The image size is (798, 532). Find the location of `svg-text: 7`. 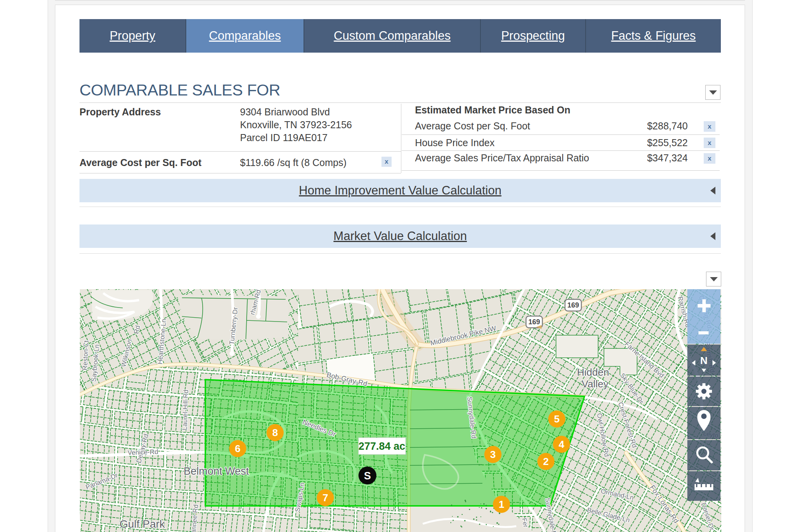

svg-text: 7 is located at coordinates (325, 498).